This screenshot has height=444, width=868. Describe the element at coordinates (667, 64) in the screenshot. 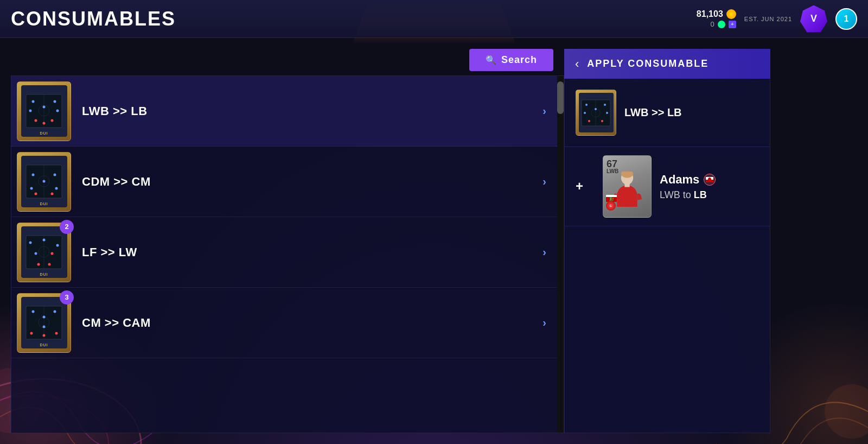

I see `apply-header: ‹ APPLY CONSUMABLE` at that location.